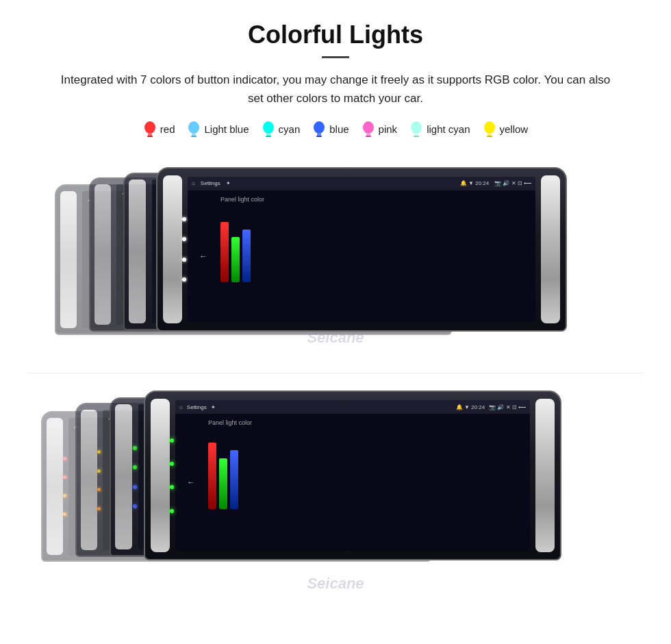  I want to click on bulb-icon-lightblue, so click(194, 129).